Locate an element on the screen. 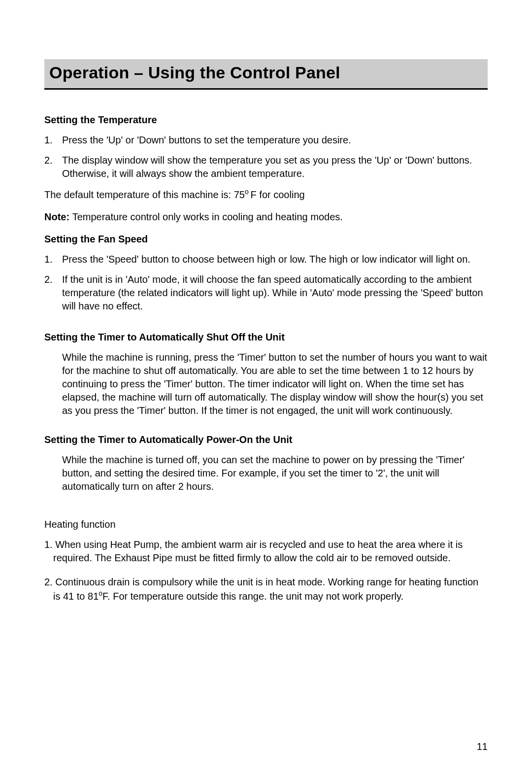 Image resolution: width=532 pixels, height=781 pixels. list-item: 2. If the unit is in 'Auto' mode, it wil… is located at coordinates (266, 293).